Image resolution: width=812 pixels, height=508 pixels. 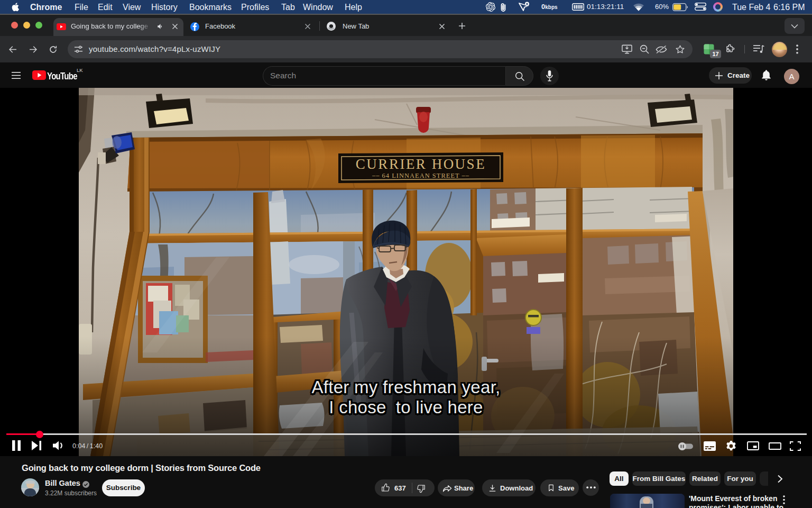 What do you see at coordinates (421, 164) in the screenshot?
I see `svg-text: CURRIER HOUSE` at bounding box center [421, 164].